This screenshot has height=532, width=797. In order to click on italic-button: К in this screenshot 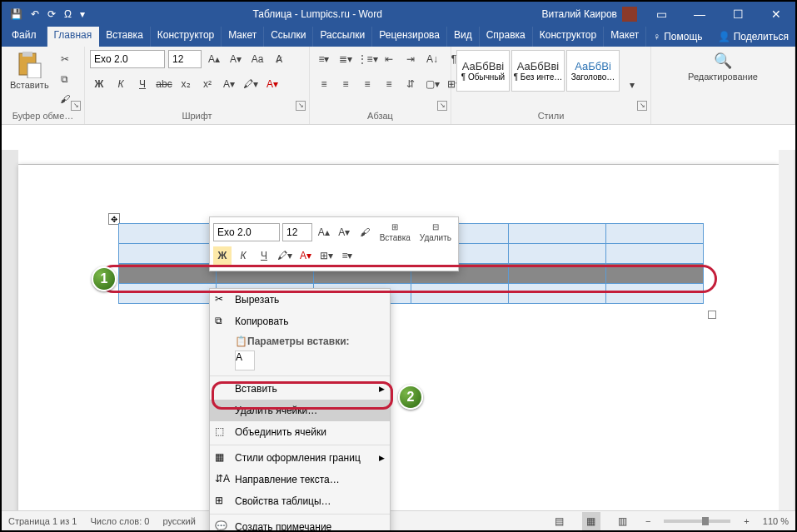, I will do `click(121, 84)`.